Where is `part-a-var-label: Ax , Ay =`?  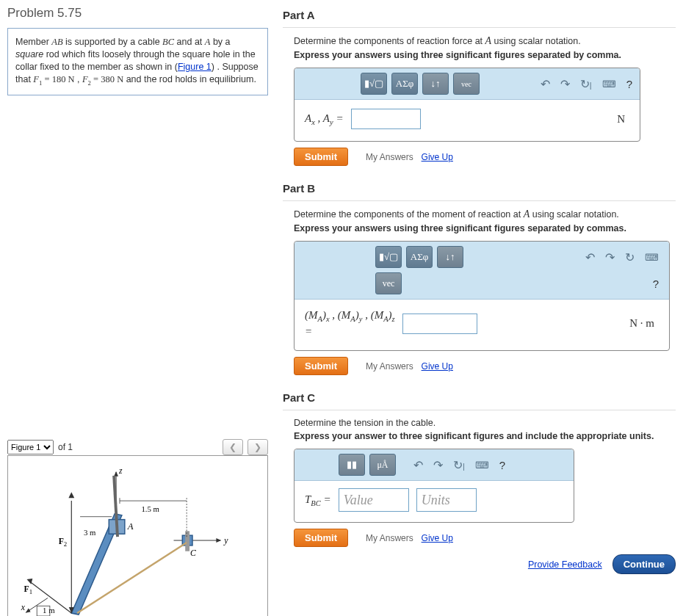 part-a-var-label: Ax , Ay = is located at coordinates (325, 119).